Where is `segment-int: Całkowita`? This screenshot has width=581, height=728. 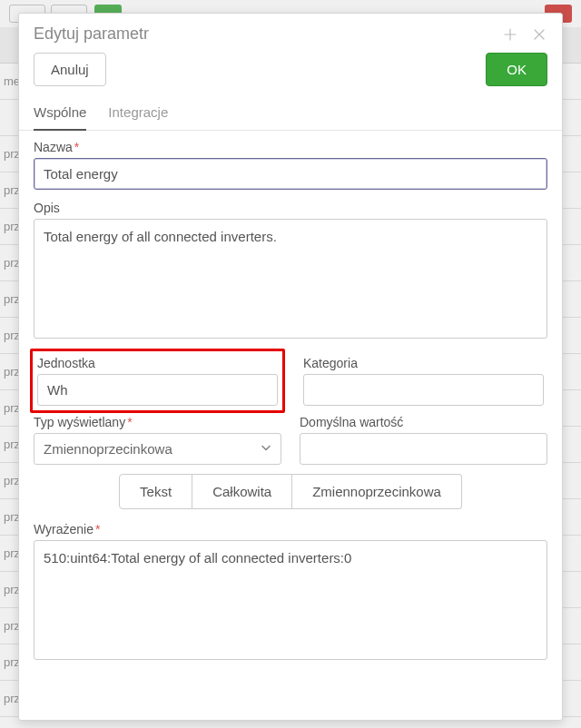
segment-int: Całkowita is located at coordinates (242, 492).